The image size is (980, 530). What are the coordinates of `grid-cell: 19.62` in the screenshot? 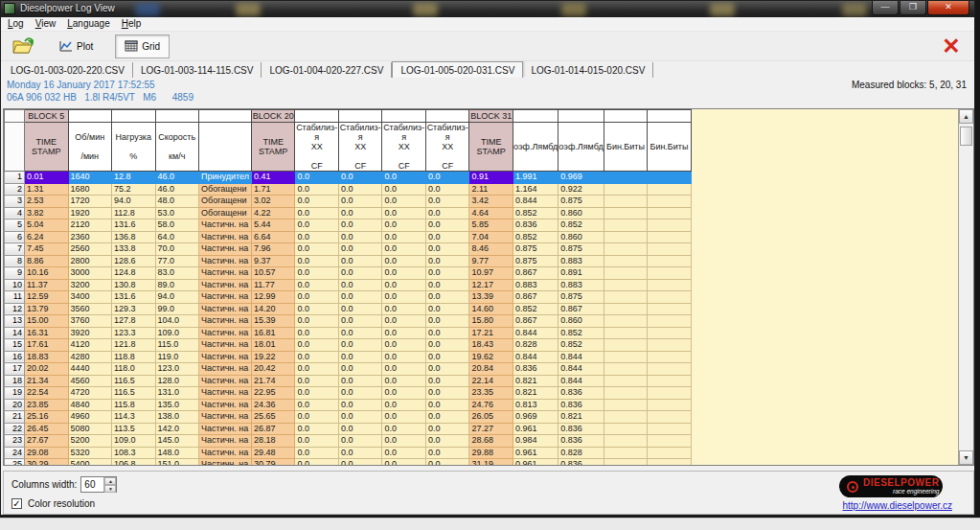 It's located at (491, 357).